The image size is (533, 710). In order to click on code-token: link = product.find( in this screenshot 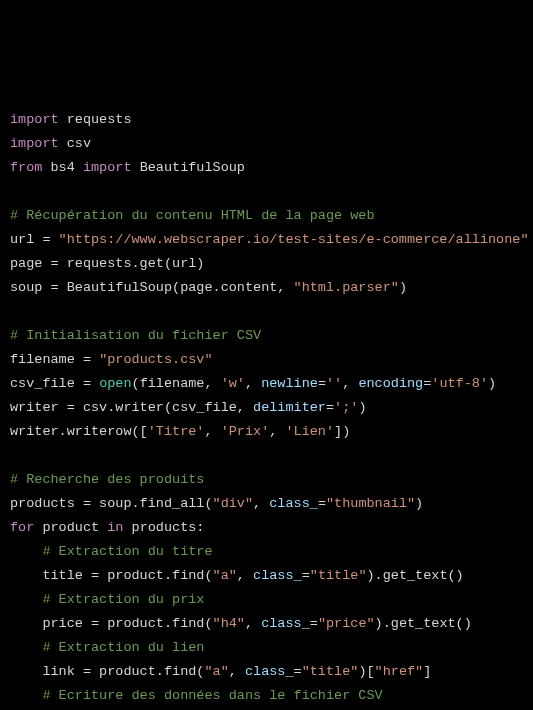, I will do `click(107, 672)`.